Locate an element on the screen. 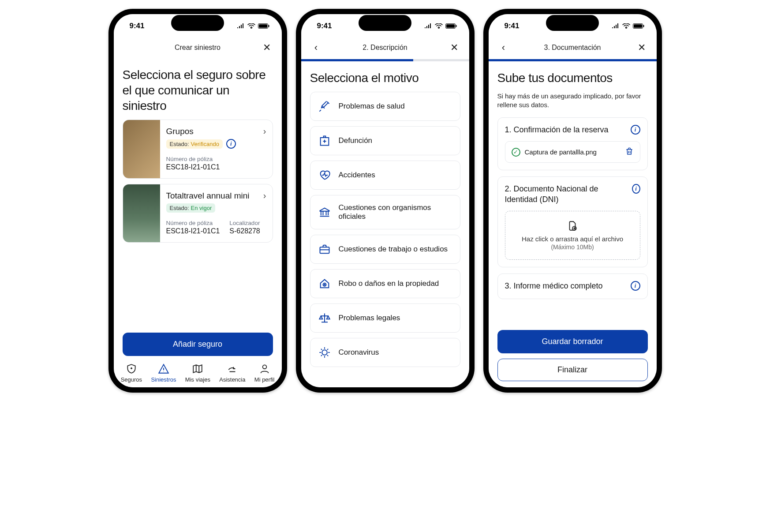 This screenshot has height=532, width=770. syringe-icon is located at coordinates (325, 106).